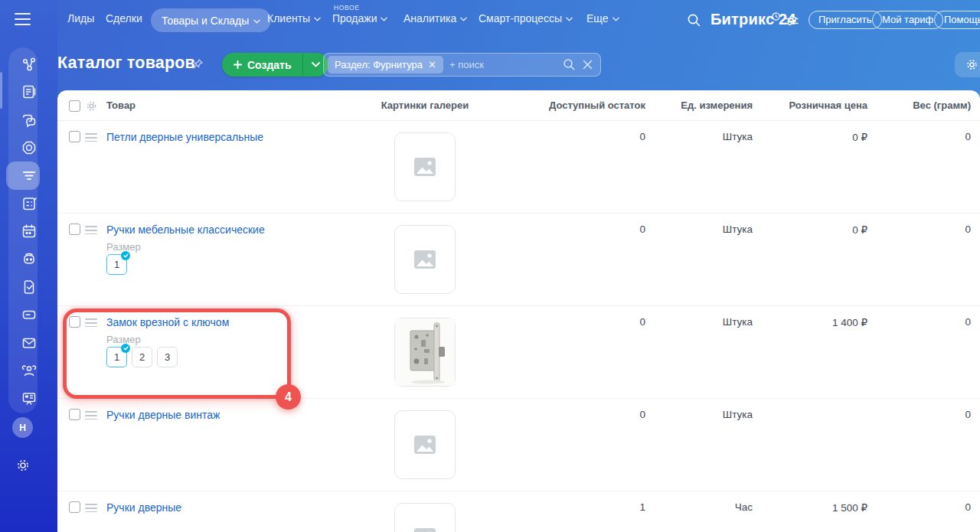  Describe the element at coordinates (519, 511) in the screenshot. I see `table-row: Ручки дверные 1 Час 1 500 ₽ 0` at that location.